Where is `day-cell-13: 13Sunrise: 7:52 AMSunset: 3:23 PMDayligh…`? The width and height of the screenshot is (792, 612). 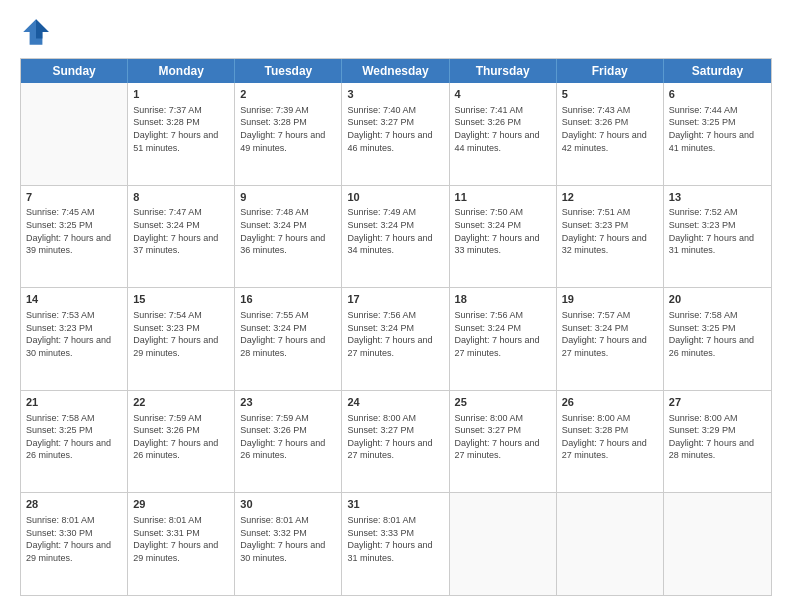
day-cell-13: 13Sunrise: 7:52 AMSunset: 3:23 PMDayligh… is located at coordinates (718, 237).